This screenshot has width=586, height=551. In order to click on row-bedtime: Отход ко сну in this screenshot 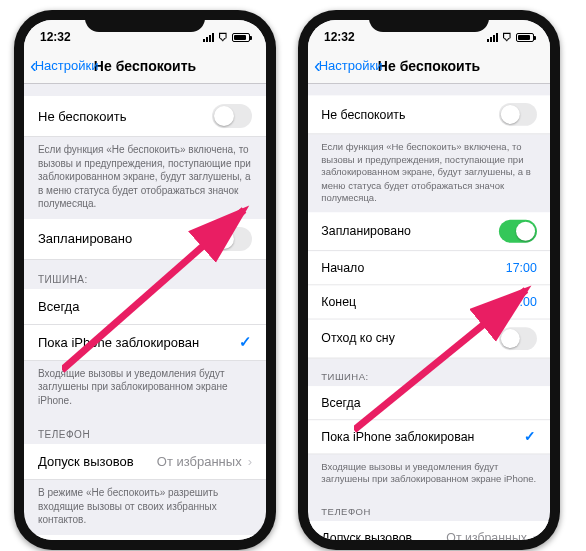, I will do `click(429, 338)`.